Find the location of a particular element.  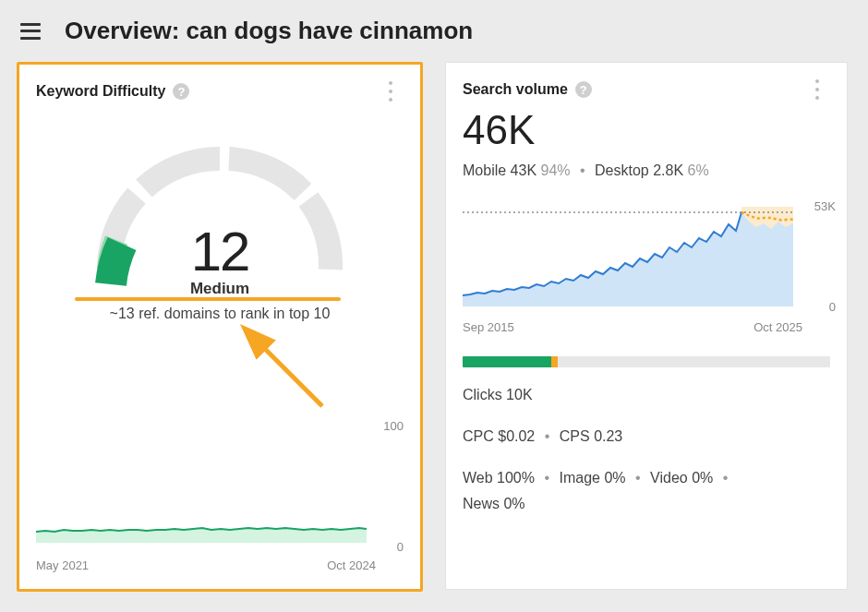

annotation-arrow-icon is located at coordinates (281, 370).